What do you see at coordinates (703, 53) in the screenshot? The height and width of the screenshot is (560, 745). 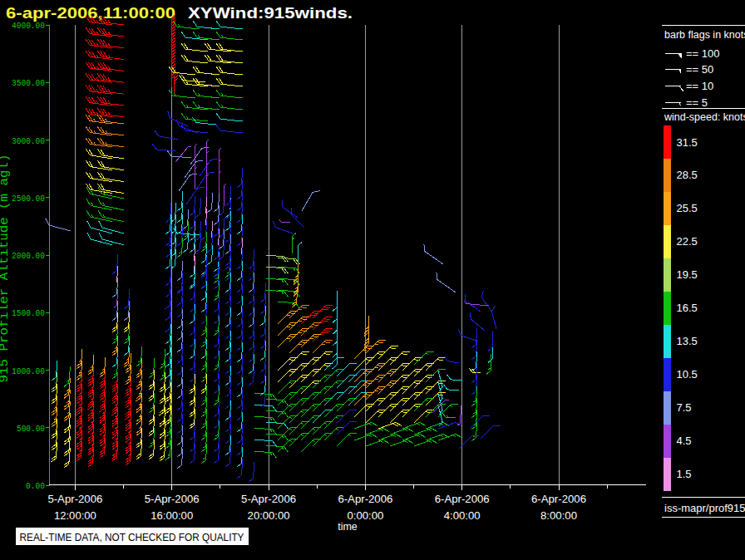 I see `svg-text: == 100` at bounding box center [703, 53].